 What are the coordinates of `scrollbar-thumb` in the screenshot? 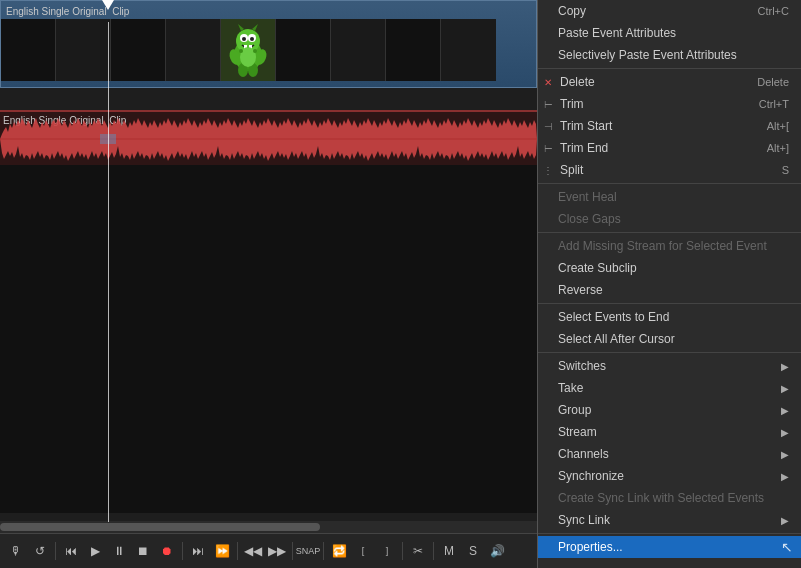 It's located at (160, 527).